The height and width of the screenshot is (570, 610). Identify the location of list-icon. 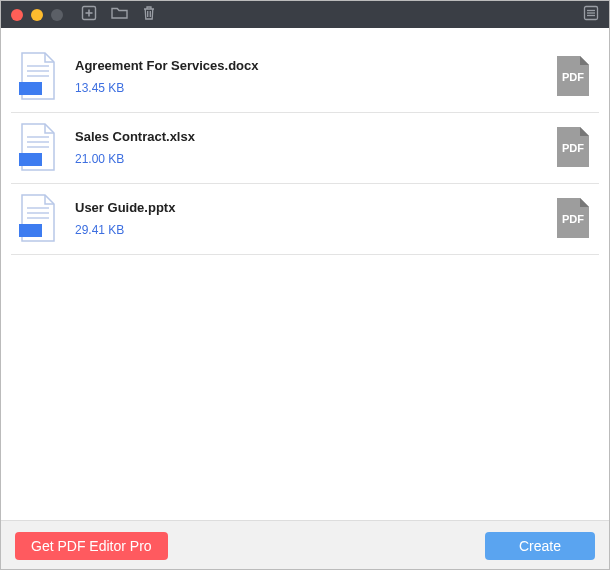
(591, 15).